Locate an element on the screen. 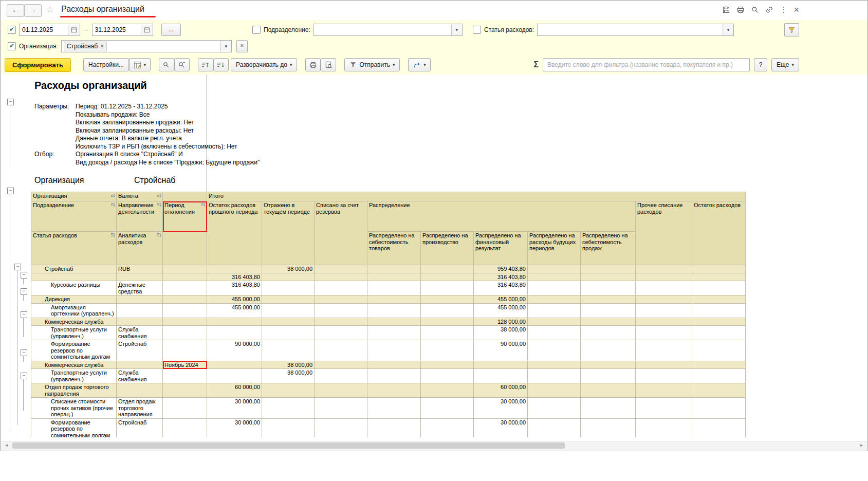 The width and height of the screenshot is (868, 481). department-input is located at coordinates (382, 30).